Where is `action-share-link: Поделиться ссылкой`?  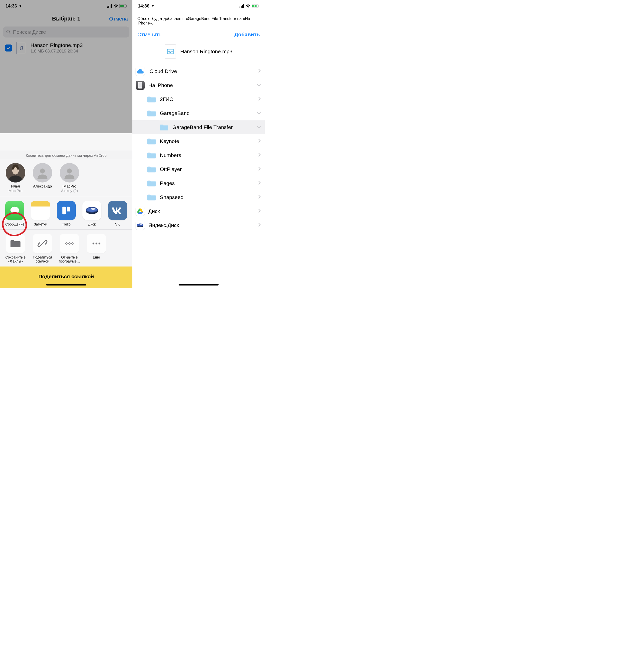
action-share-link: Поделиться ссылкой is located at coordinates (42, 249).